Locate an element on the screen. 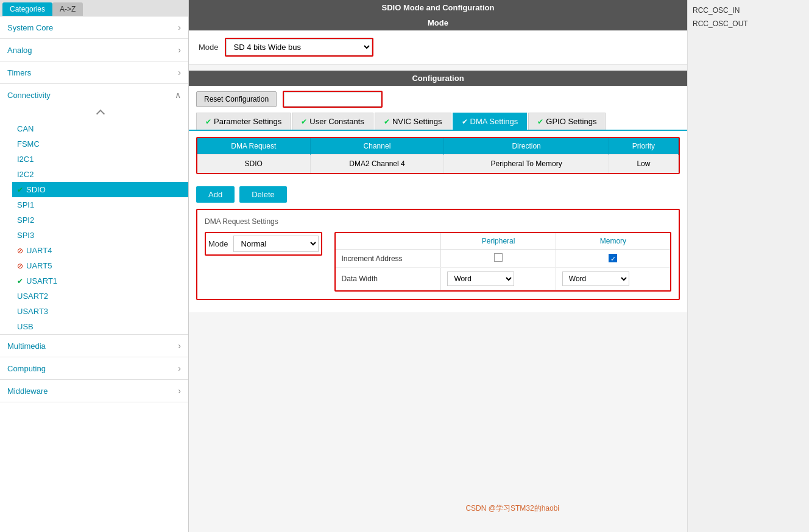 This screenshot has height=532, width=809. memory-data-width-select: Word Half Word Byte is located at coordinates (596, 279).